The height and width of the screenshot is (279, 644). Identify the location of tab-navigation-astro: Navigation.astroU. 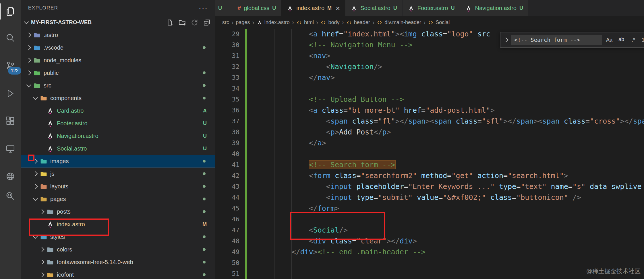
(494, 8).